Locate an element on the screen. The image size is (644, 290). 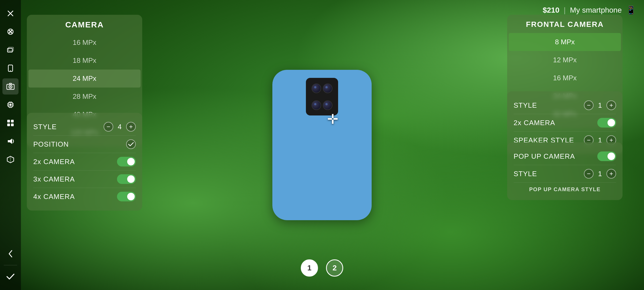
sidebar-item-3d is located at coordinates (10, 160).